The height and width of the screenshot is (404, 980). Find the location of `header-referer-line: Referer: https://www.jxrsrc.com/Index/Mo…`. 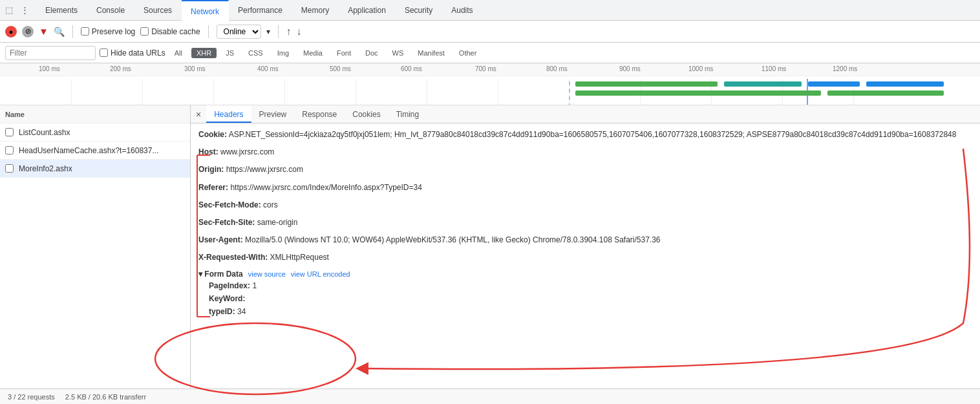

header-referer-line: Referer: https://www.jxrsrc.com/Index/Mo… is located at coordinates (586, 187).